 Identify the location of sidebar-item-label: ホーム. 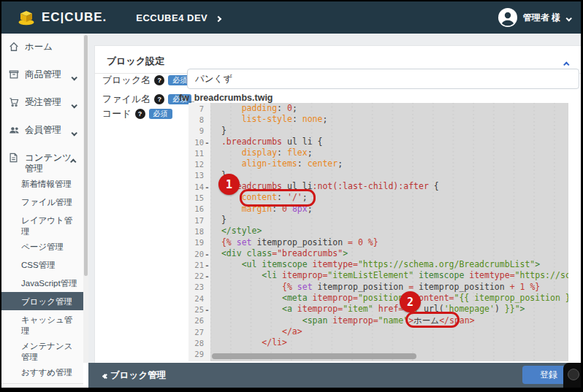
(39, 47).